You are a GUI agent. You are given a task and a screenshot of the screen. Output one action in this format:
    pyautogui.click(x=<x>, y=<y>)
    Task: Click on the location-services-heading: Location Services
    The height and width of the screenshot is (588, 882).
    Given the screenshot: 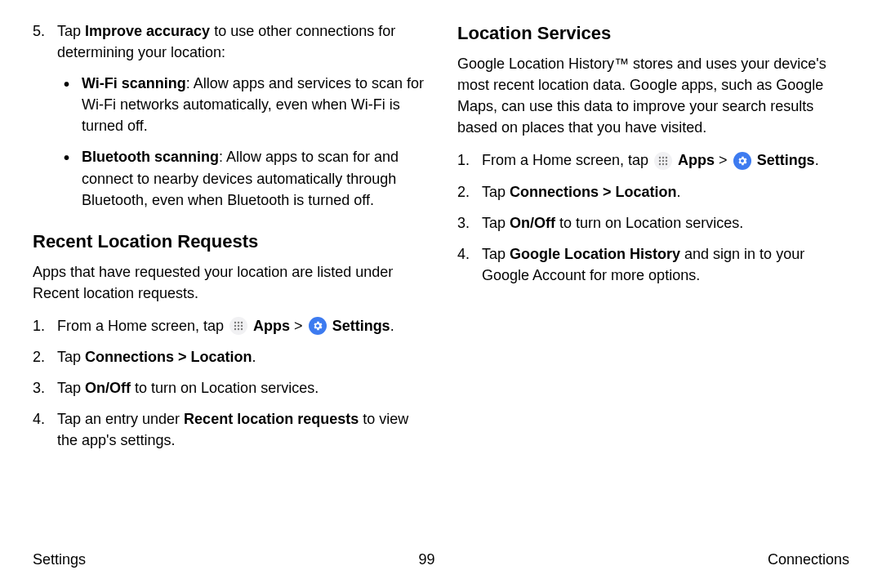 What is the action you would take?
    pyautogui.click(x=653, y=33)
    